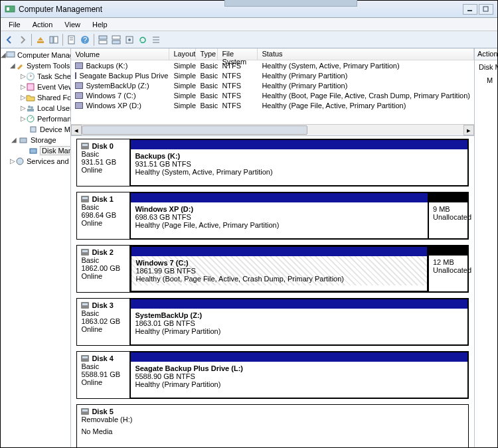 The image size is (498, 448). Describe the element at coordinates (54, 98) in the screenshot. I see `tree-label: Shared Folders` at that location.